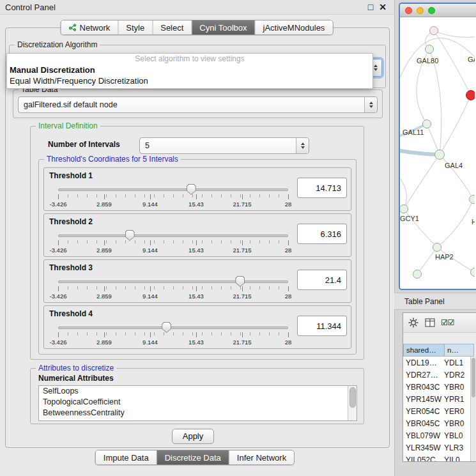 This screenshot has height=476, width=476. What do you see at coordinates (224, 146) in the screenshot?
I see `combobox-value: 5` at bounding box center [224, 146].